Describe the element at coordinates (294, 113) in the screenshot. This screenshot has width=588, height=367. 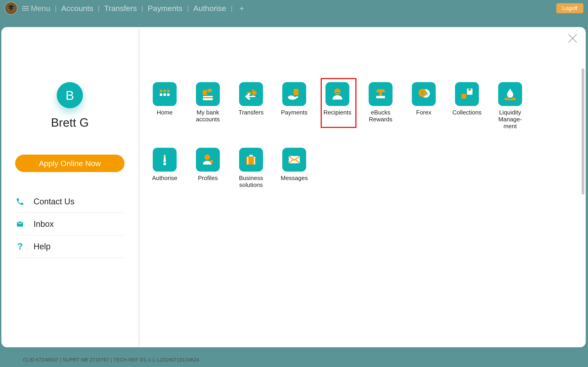
I see `tile-label: Payments` at that location.